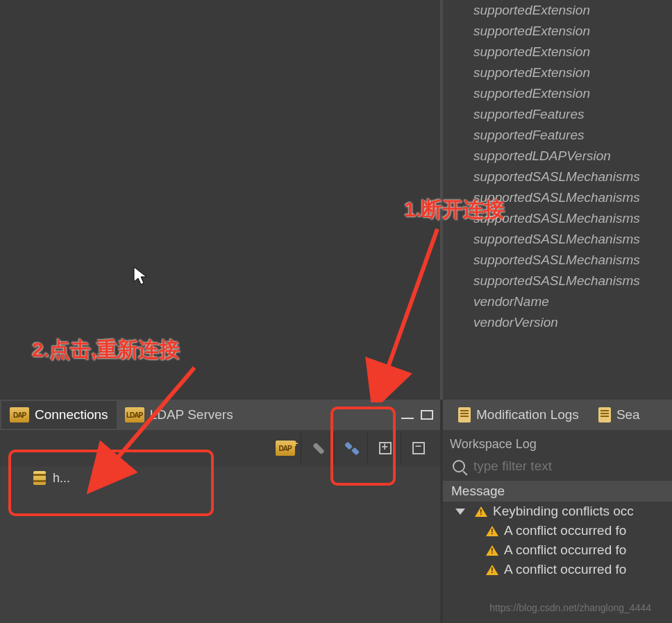 This screenshot has width=672, height=623. What do you see at coordinates (464, 415) in the screenshot?
I see `log-icon` at bounding box center [464, 415].